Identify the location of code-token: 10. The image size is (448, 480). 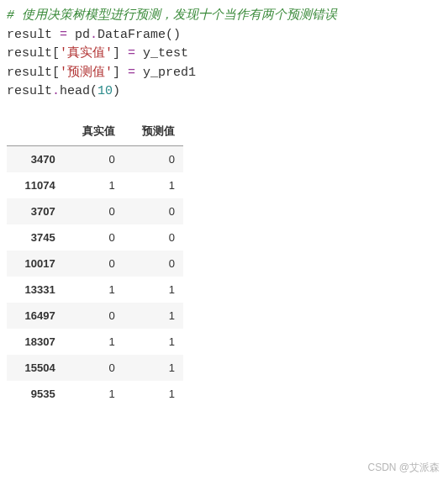
(105, 91).